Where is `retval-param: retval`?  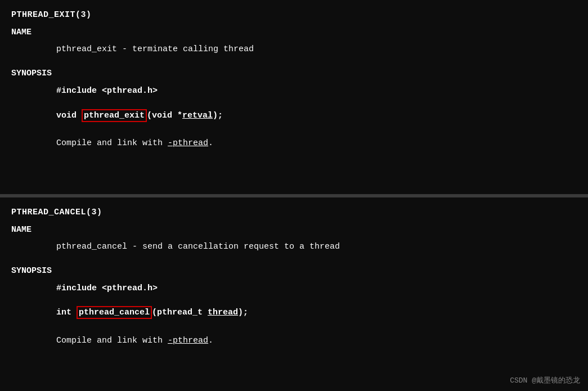 retval-param: retval is located at coordinates (198, 116).